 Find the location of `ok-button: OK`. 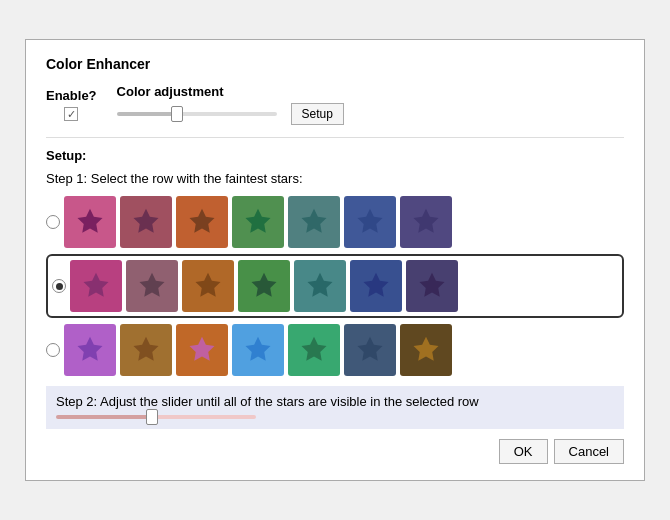

ok-button: OK is located at coordinates (524, 452).